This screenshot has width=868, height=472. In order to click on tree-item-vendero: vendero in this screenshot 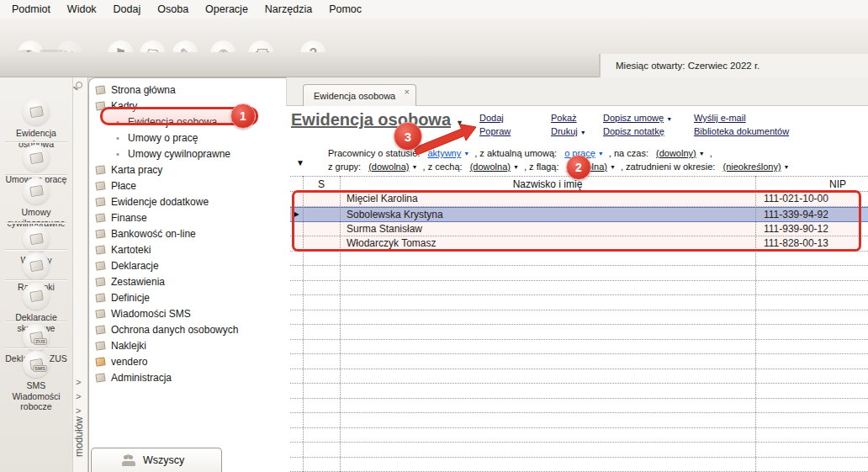, I will do `click(187, 362)`.